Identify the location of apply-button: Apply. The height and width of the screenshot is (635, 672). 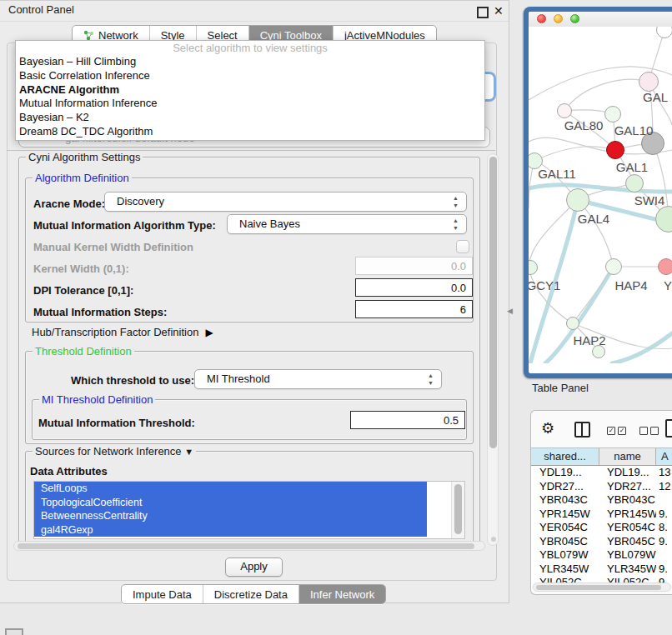
(253, 567).